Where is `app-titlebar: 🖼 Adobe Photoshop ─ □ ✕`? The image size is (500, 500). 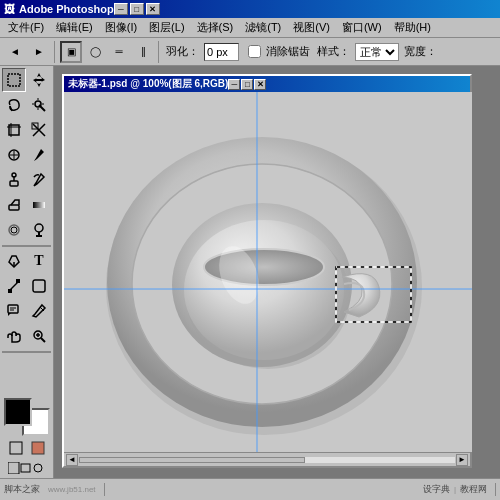 app-titlebar: 🖼 Adobe Photoshop ─ □ ✕ is located at coordinates (250, 9).